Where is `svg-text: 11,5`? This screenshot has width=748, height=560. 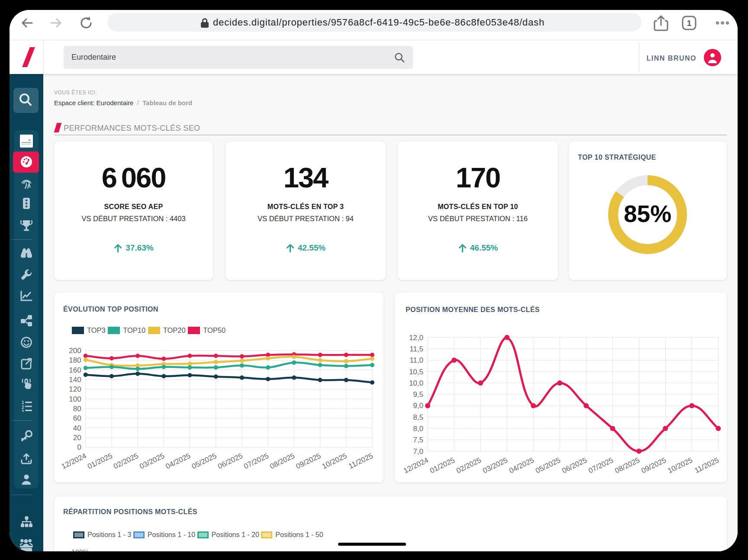
svg-text: 11,5 is located at coordinates (416, 349).